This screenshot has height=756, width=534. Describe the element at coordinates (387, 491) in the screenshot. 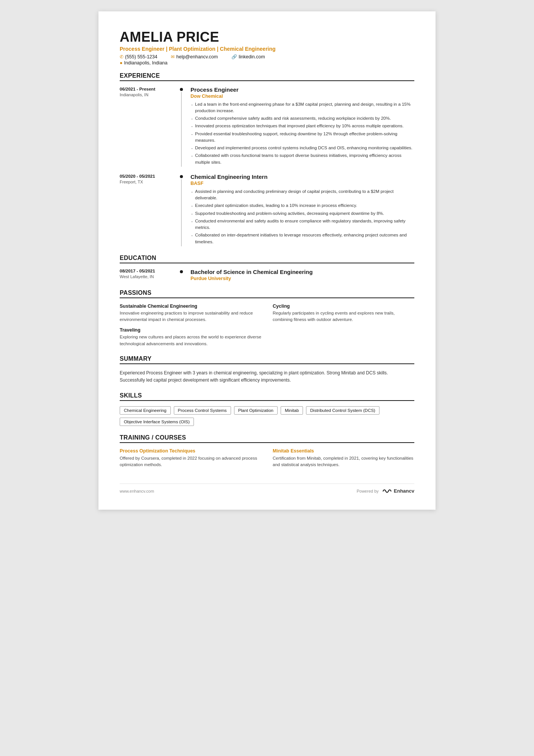

I see `enhancv-icon` at that location.